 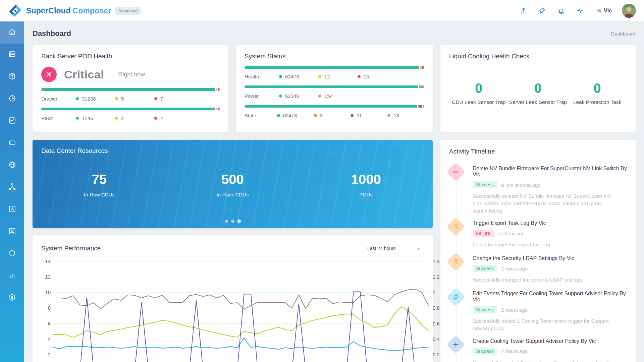 What do you see at coordinates (561, 11) in the screenshot?
I see `bell-icon` at bounding box center [561, 11].